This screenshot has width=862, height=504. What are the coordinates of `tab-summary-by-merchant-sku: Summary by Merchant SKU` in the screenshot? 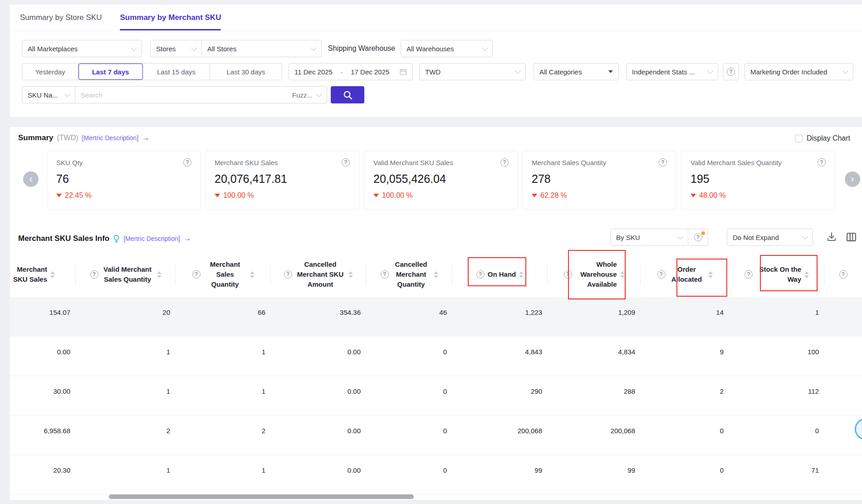 It's located at (171, 17).